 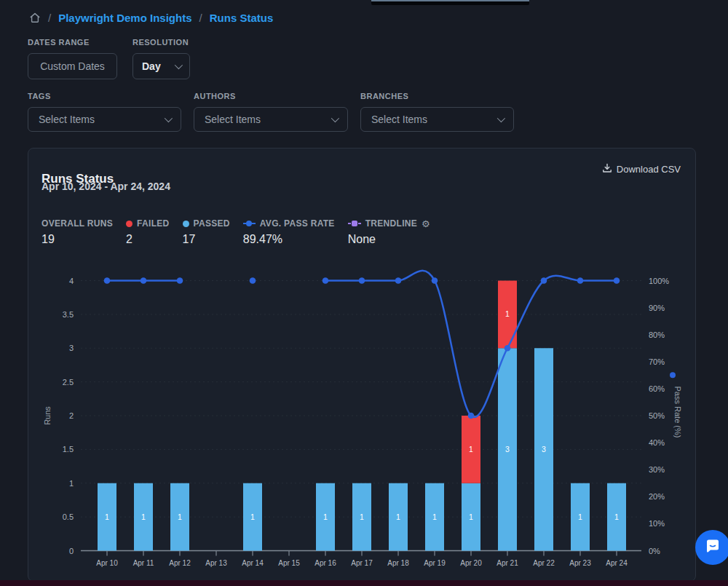 I want to click on x-axis-category-label: Apr 15, so click(x=289, y=563).